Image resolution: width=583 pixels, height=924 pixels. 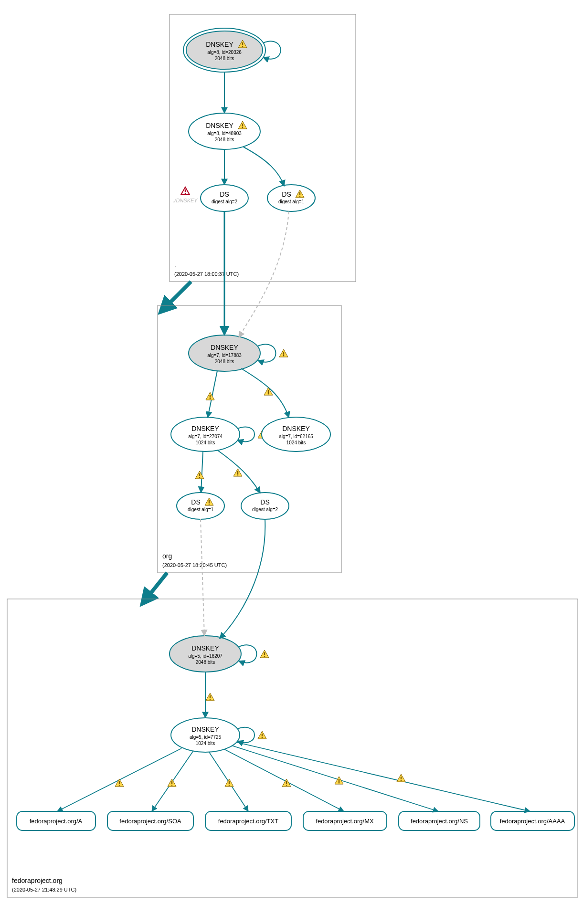 I want to click on edge-orgds1-fpksk, so click(x=202, y=578).